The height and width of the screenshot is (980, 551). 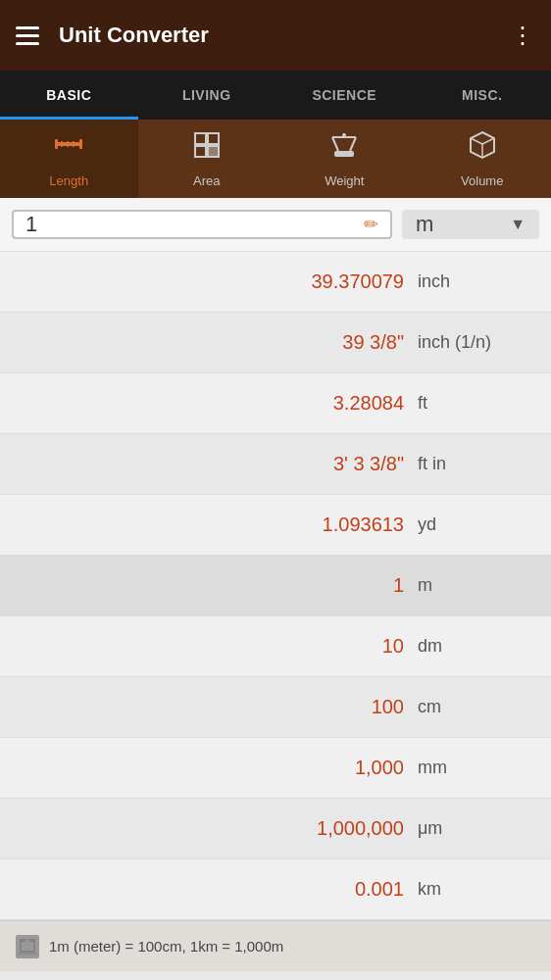 What do you see at coordinates (471, 224) in the screenshot?
I see `unit-selector: m ▼` at bounding box center [471, 224].